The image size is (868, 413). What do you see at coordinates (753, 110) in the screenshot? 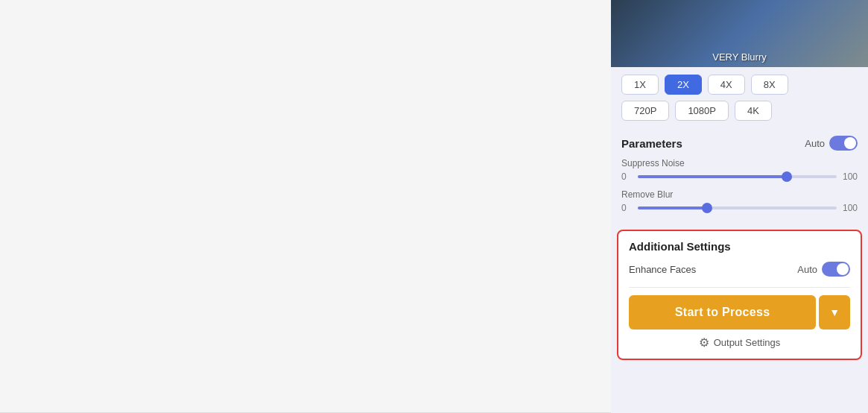
I see `scale-btn-4k: 4K` at bounding box center [753, 110].